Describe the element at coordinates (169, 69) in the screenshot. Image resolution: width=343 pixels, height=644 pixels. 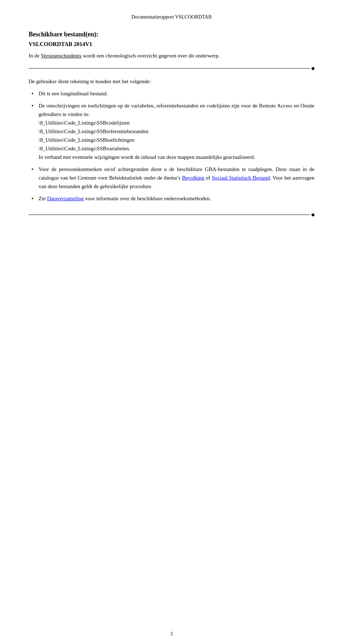
I see `divider-line-left` at that location.